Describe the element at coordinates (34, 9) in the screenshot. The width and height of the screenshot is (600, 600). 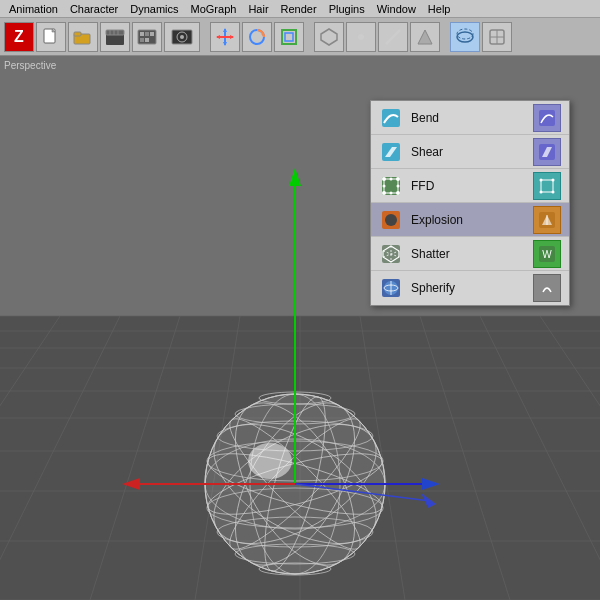
I see `menu-animation: Animation` at that location.